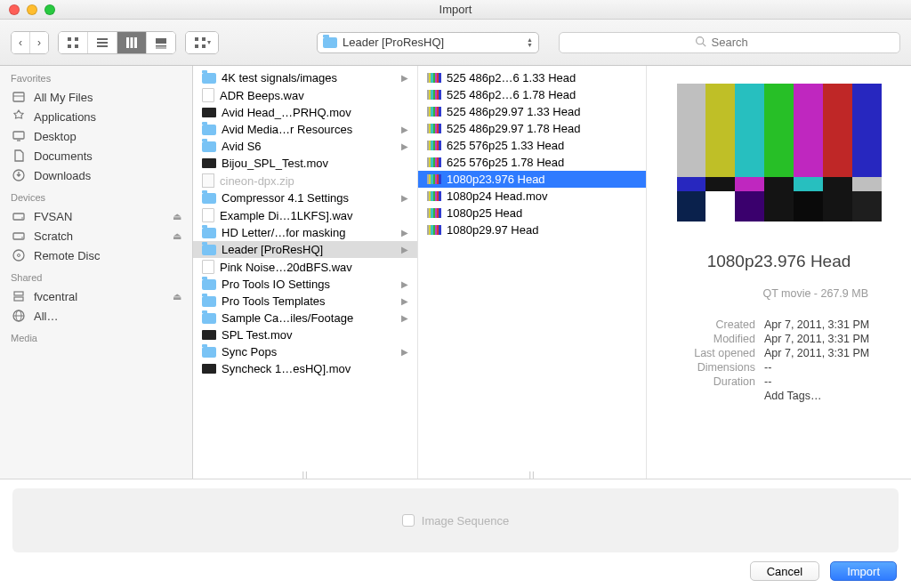  What do you see at coordinates (132, 43) in the screenshot?
I see `view-column-button` at bounding box center [132, 43].